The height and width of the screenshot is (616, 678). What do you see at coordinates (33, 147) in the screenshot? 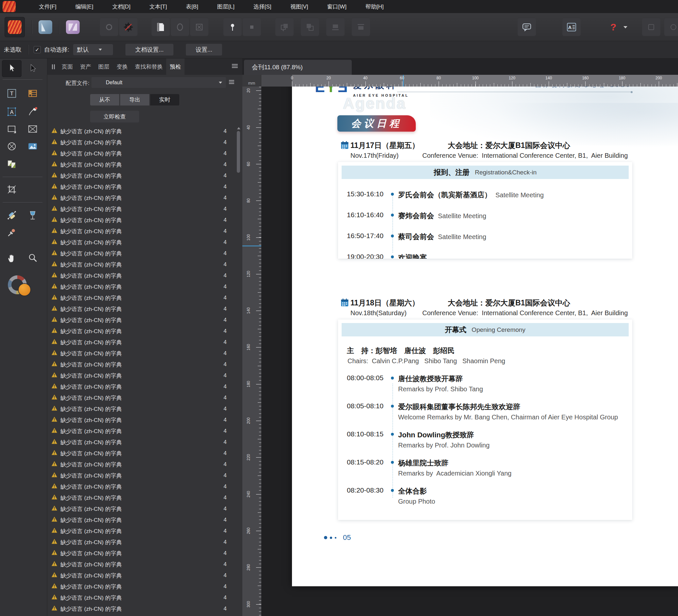
I see `place-image-tool` at bounding box center [33, 147].